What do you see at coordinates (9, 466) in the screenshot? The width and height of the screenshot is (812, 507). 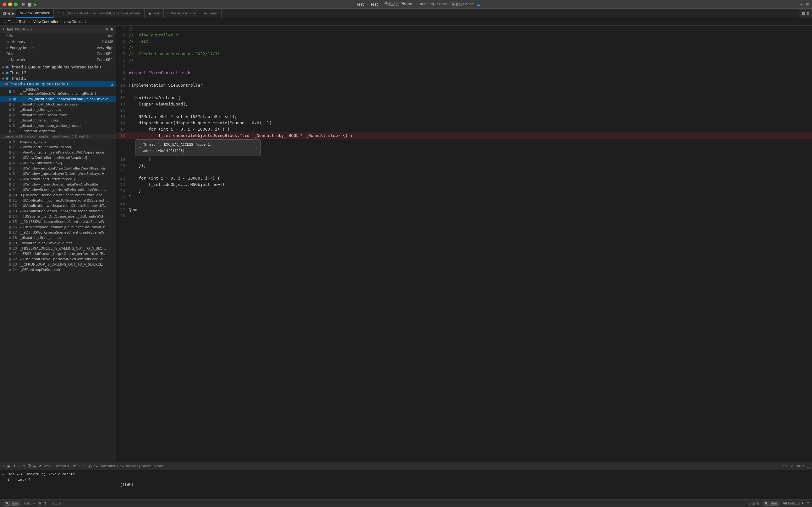 I see `continue-icon: ▶` at bounding box center [9, 466].